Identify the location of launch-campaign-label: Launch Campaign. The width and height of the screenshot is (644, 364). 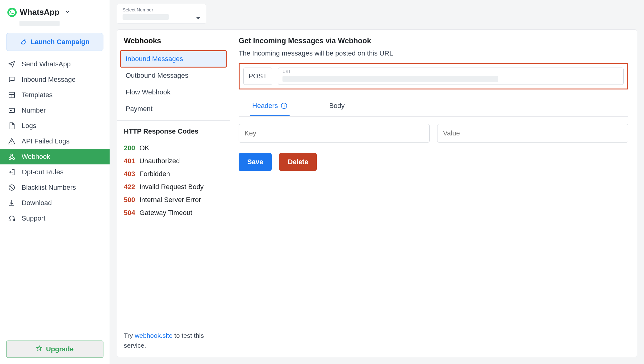
(60, 42).